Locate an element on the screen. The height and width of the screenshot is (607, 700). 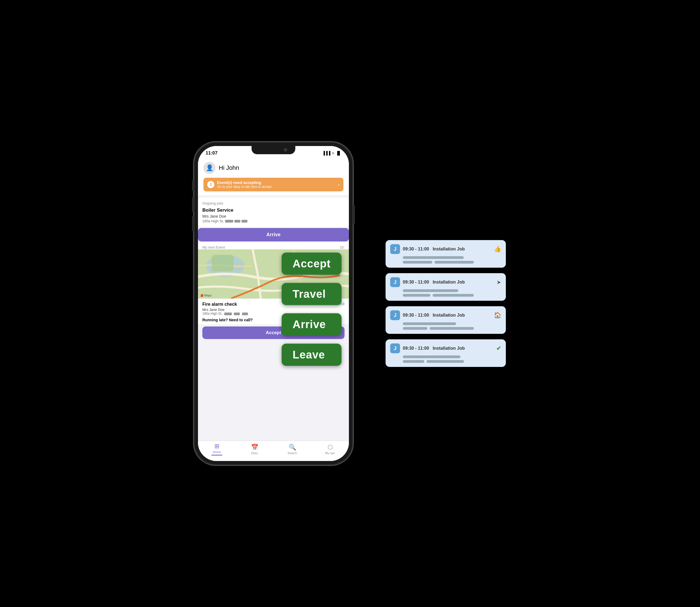
card-4-lines is located at coordinates (446, 359).